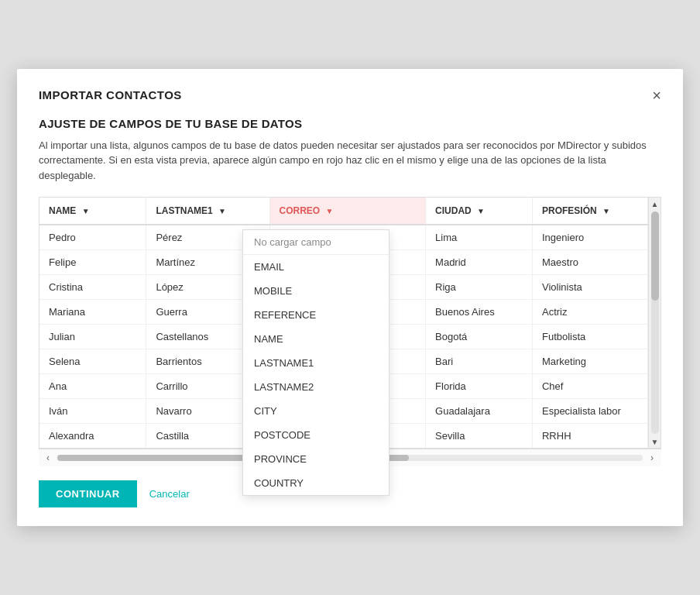 The image size is (700, 595). I want to click on scroll-thumb, so click(655, 256).